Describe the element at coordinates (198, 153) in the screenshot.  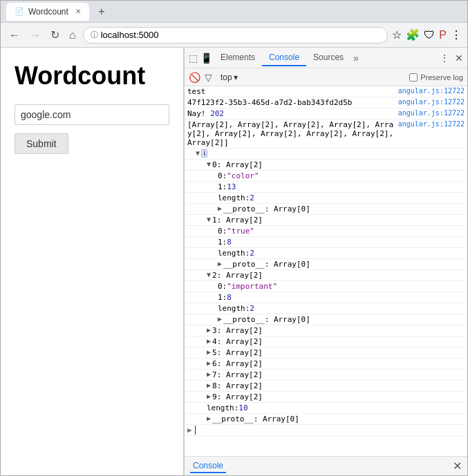
I see `expand-icon: ▼` at that location.